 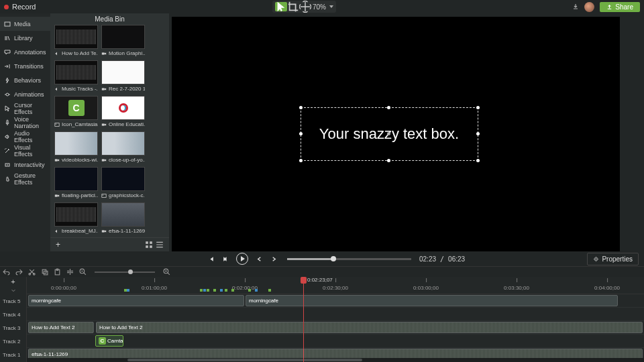 What do you see at coordinates (335, 286) in the screenshot?
I see `timeline-ruler: 0:00:00;00 0:01:00;00 0:02:00;00 0:02:30…` at bounding box center [335, 286].